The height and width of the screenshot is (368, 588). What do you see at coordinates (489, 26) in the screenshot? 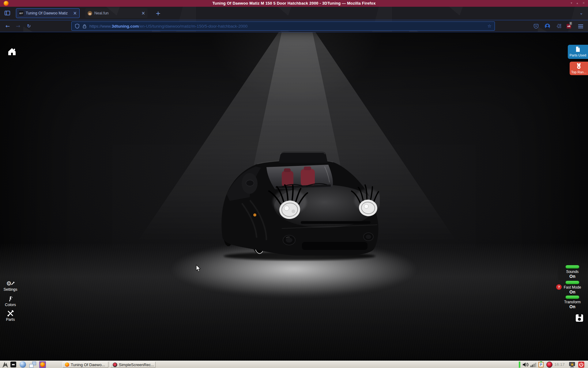
I see `bookmark-star-icon: ☆` at bounding box center [489, 26].